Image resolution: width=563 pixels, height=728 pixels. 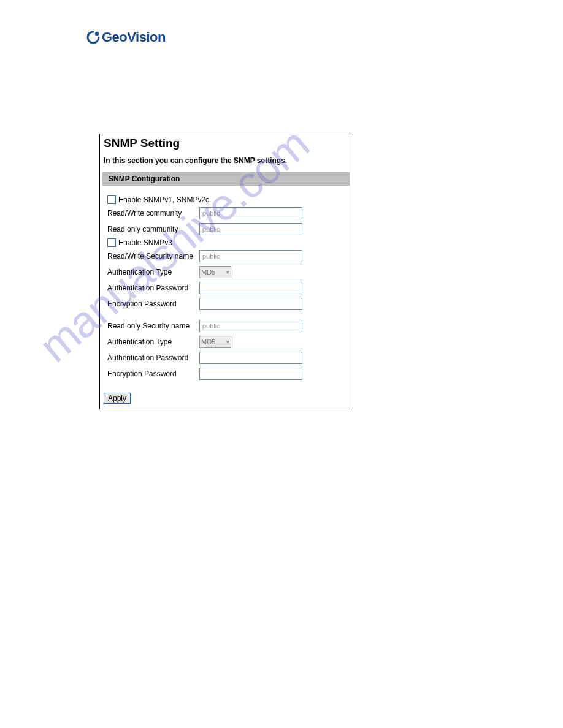 What do you see at coordinates (209, 342) in the screenshot?
I see `ro-authtype-value: MD5` at bounding box center [209, 342].